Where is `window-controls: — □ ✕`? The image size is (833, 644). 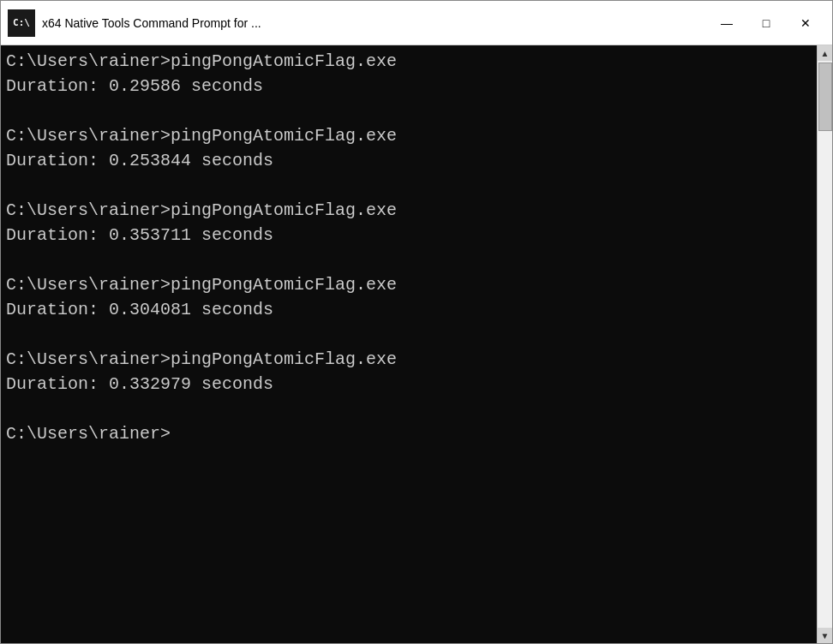 window-controls: — □ ✕ is located at coordinates (766, 23).